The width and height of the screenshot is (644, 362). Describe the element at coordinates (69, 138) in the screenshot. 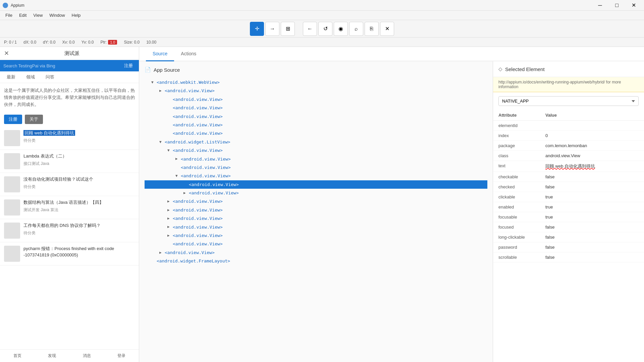

I see `article-item: 回顾 web 自动化遇到得坑 待分类` at that location.